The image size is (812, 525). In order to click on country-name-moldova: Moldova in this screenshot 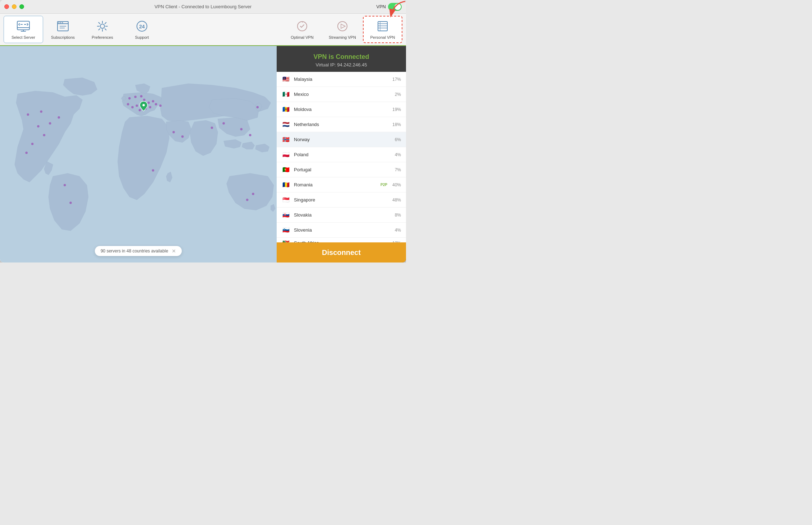, I will do `click(342, 109)`.